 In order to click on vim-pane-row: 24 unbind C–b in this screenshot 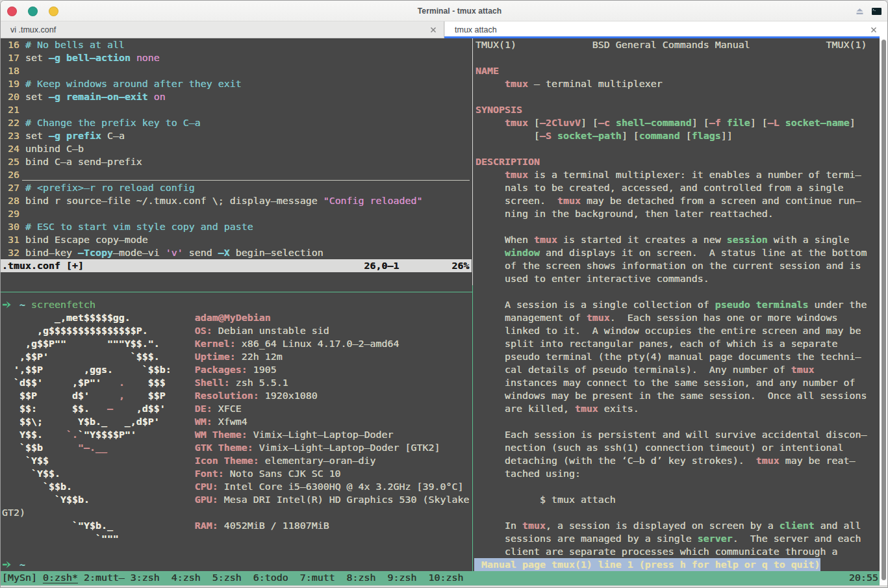, I will do `click(43, 149)`.